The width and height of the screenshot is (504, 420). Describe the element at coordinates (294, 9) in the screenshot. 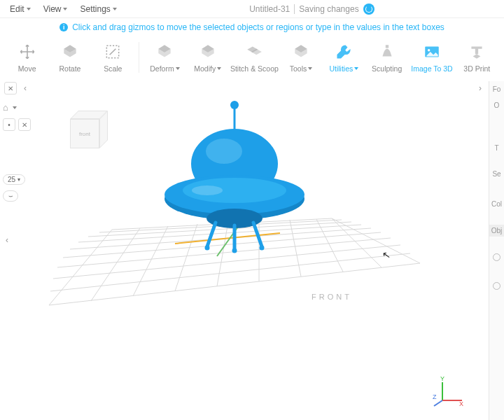

I see `title-separator` at that location.